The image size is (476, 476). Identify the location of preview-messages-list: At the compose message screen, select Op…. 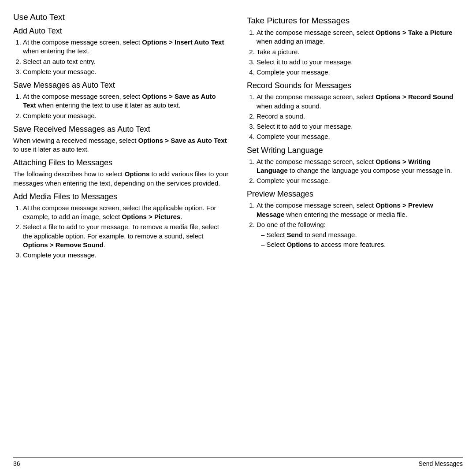
(360, 225).